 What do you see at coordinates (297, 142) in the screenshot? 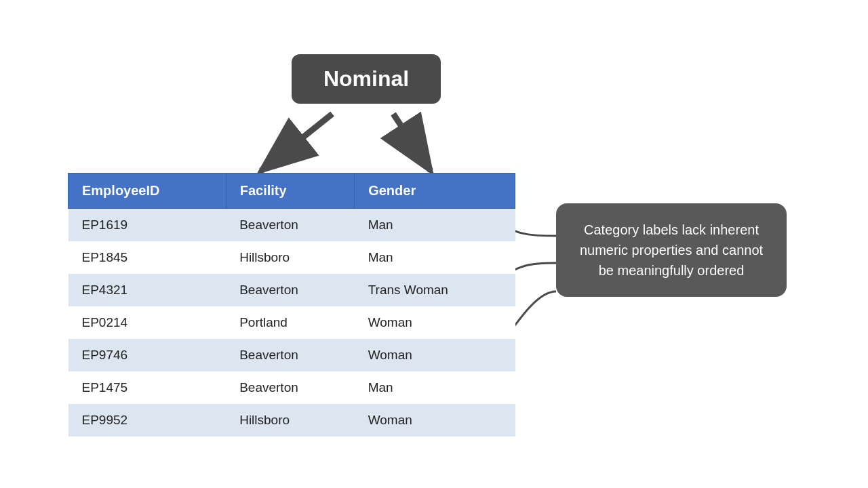
I see `arrow-to-facility` at bounding box center [297, 142].